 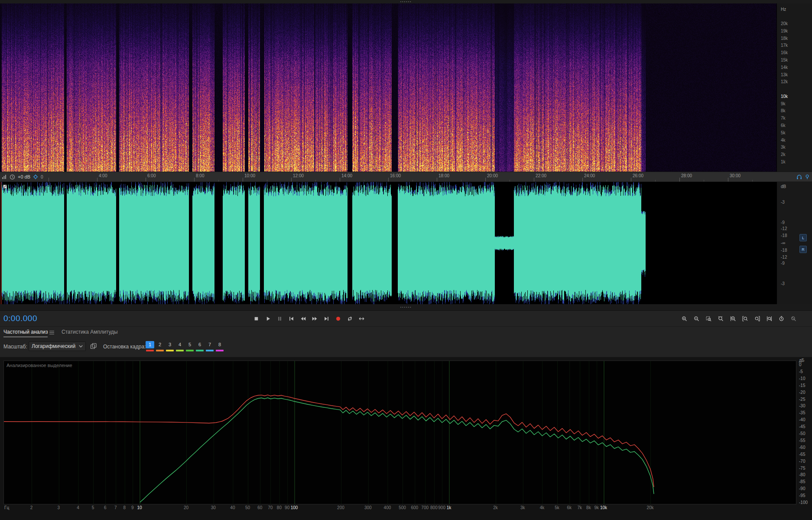 What do you see at coordinates (24, 177) in the screenshot?
I see `gain-readout: +0 dB` at bounding box center [24, 177].